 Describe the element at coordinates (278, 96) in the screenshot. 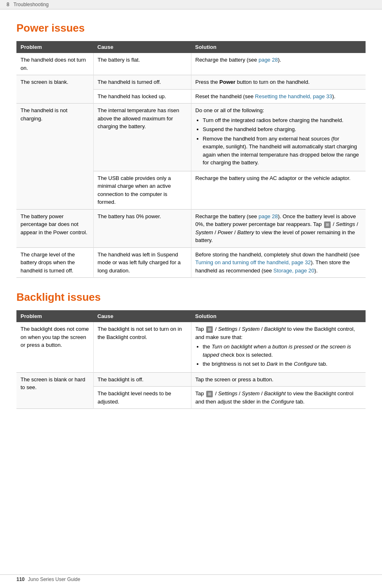

I see `solution-cell: Reset the handheld (see Resetting the ha…` at that location.